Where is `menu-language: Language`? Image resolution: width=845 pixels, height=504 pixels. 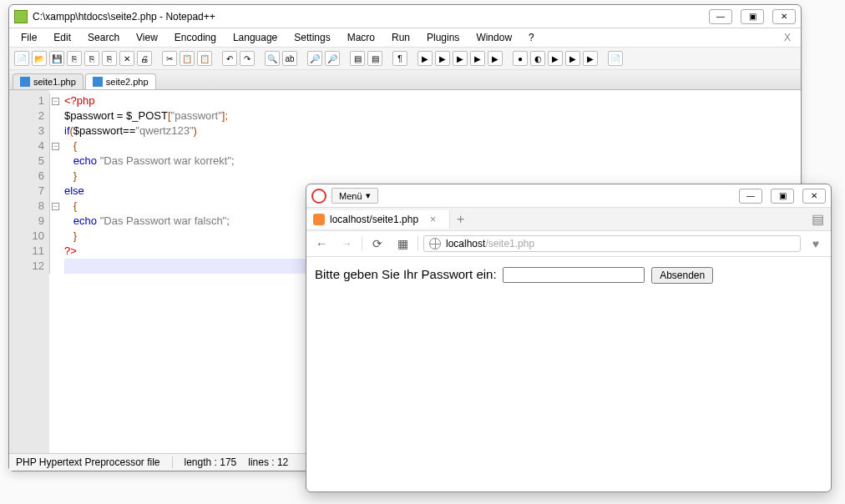 menu-language: Language is located at coordinates (256, 38).